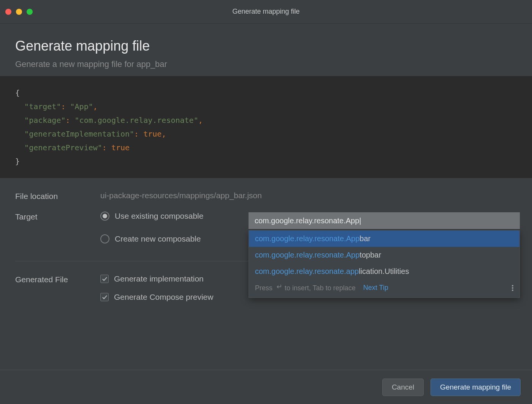  What do you see at coordinates (157, 297) in the screenshot?
I see `checkbox-generate-preview: Generate Compose preview` at bounding box center [157, 297].